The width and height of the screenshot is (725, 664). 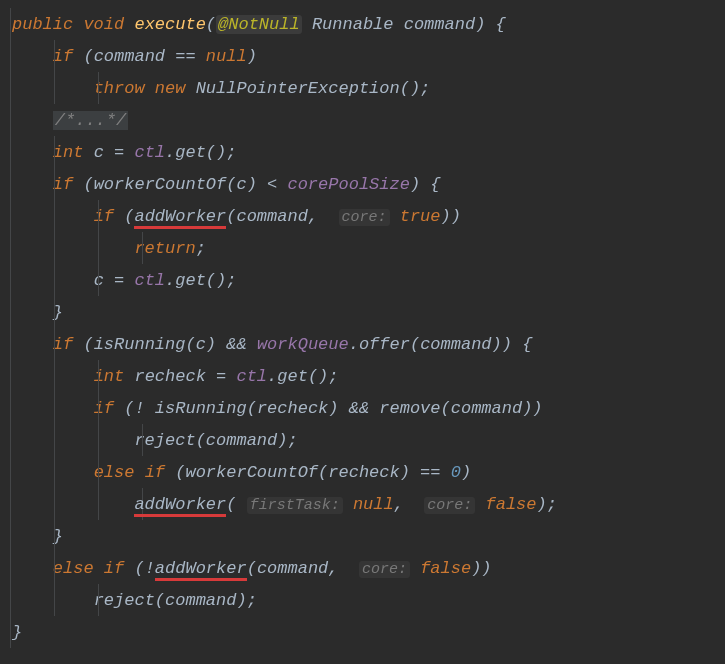 I want to click on folded-comment: /*...*/, so click(x=90, y=120).